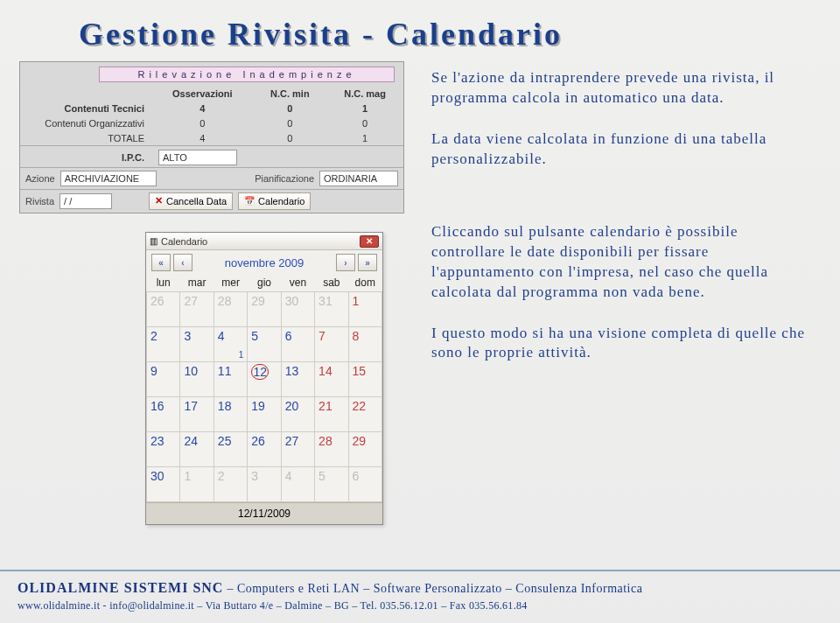 The width and height of the screenshot is (840, 623). What do you see at coordinates (264, 388) in the screenshot?
I see `calendar-grid: lunmarmergiovensabdom 262728293031123415…` at bounding box center [264, 388].